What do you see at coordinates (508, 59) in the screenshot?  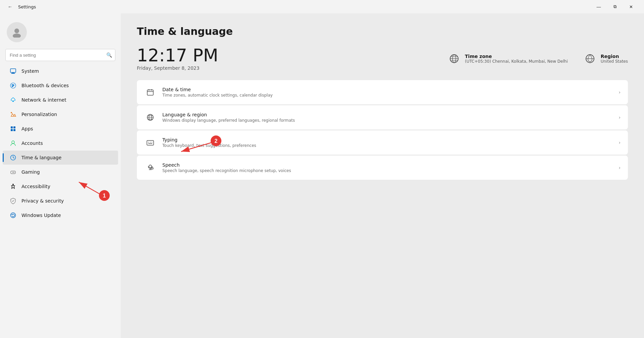 I see `timezone-widget: Time zone (UTC+05:30) Chennai, Kolkata, …` at bounding box center [508, 59].